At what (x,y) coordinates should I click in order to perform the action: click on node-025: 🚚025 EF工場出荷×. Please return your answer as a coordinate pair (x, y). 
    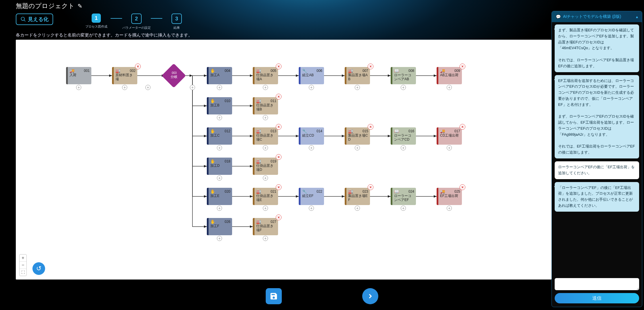
    Looking at the image, I should click on (449, 196).